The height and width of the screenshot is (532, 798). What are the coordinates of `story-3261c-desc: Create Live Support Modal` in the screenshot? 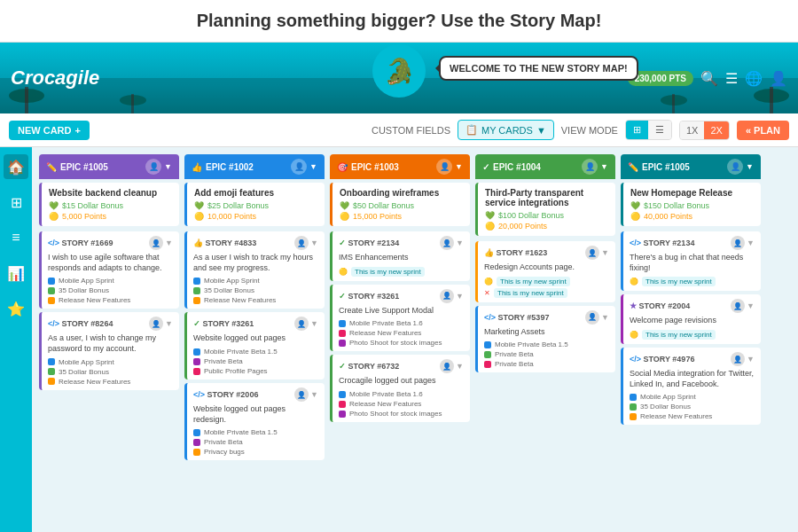 It's located at (401, 311).